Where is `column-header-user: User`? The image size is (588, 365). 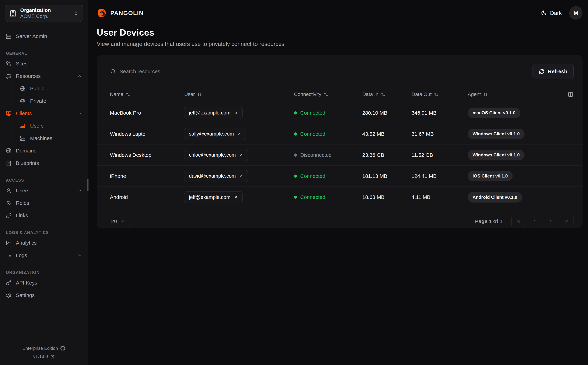
column-header-user: User is located at coordinates (239, 94).